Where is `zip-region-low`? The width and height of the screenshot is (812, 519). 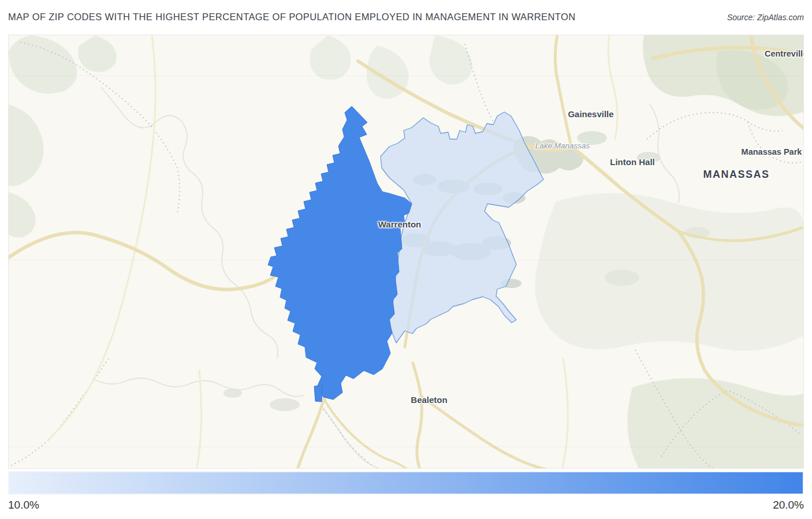
zip-region-low is located at coordinates (462, 227).